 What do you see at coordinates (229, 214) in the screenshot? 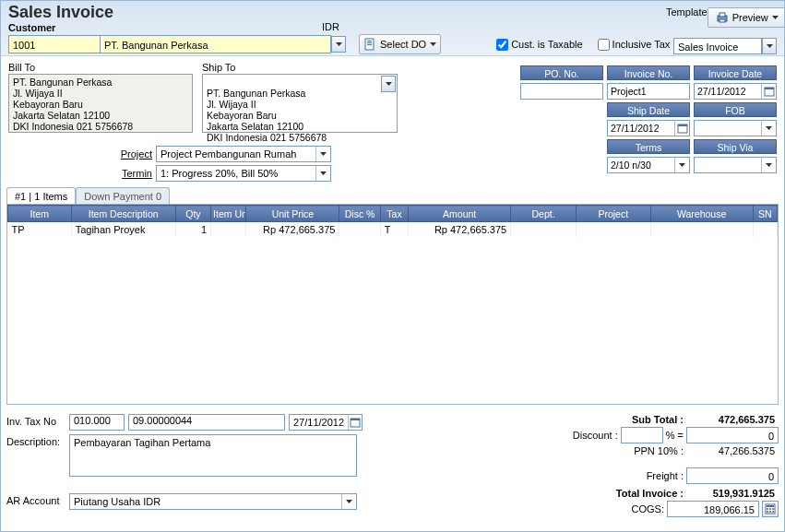
I see `col-unit: Item Un` at bounding box center [229, 214].